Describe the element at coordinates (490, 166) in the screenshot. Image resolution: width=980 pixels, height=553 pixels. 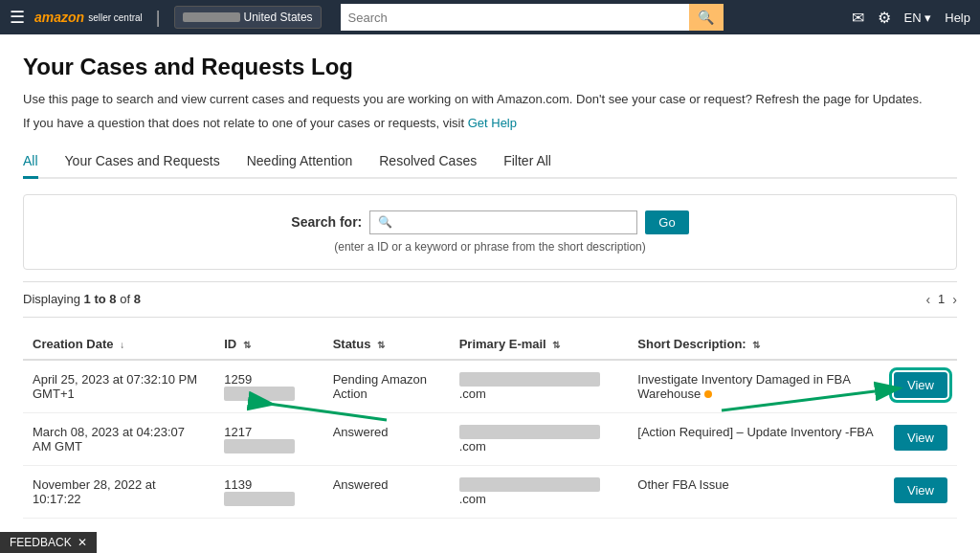
I see `tabs-container: All Your Cases and Requests Needing Atte…` at that location.